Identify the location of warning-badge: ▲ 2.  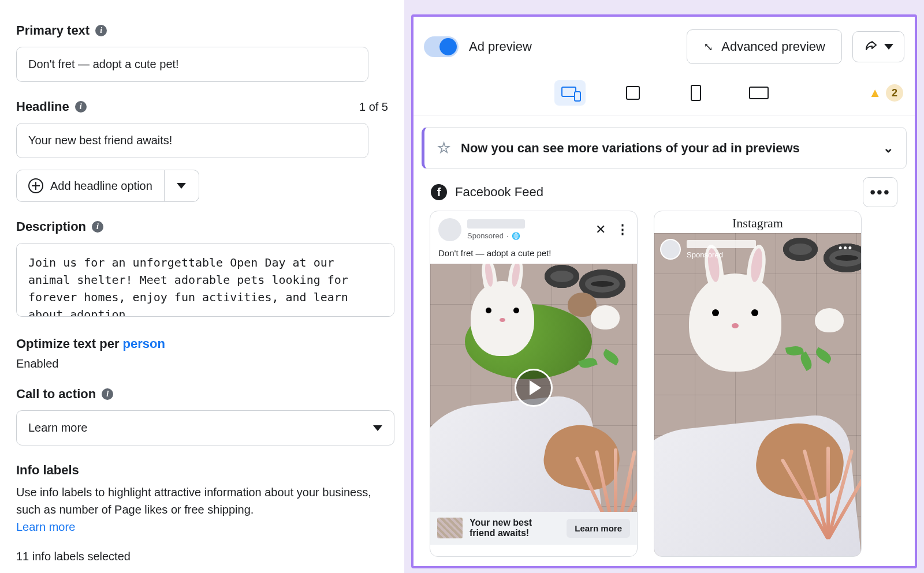
(886, 93).